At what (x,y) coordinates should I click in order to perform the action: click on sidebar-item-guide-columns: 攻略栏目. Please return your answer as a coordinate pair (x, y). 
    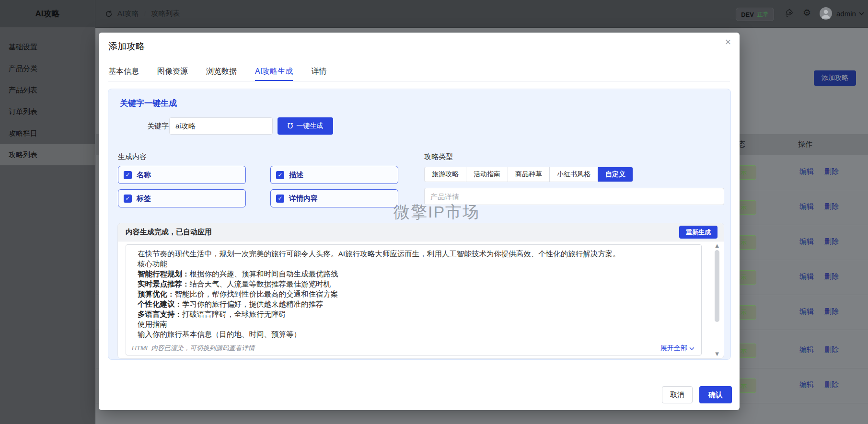
    Looking at the image, I should click on (47, 133).